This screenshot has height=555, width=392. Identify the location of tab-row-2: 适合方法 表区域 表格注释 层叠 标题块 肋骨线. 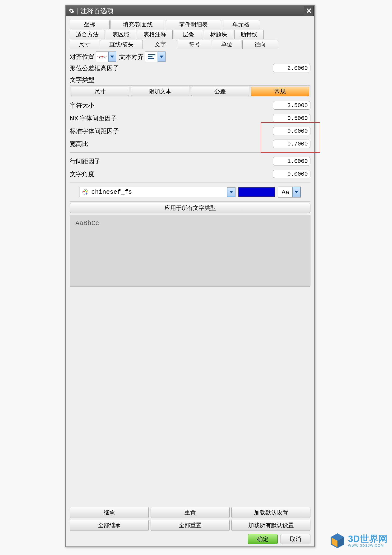
(190, 34).